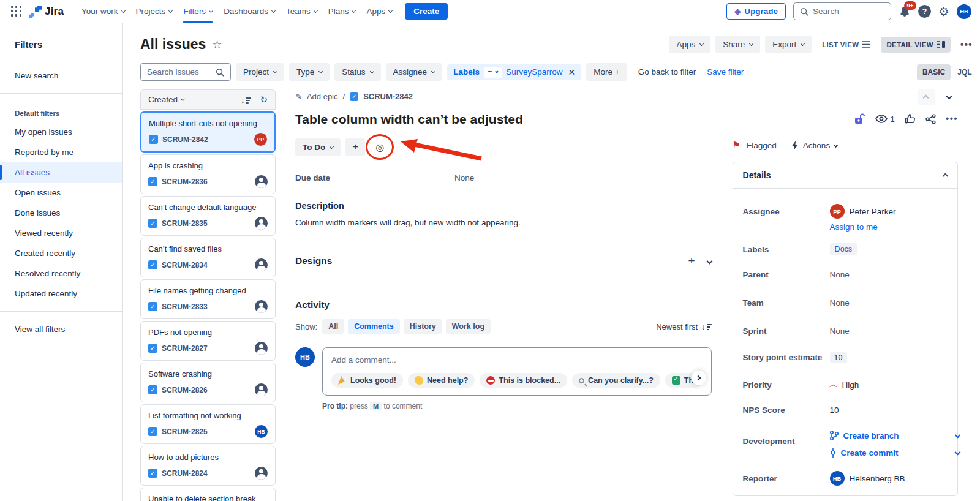  What do you see at coordinates (309, 72) in the screenshot?
I see `filter-dropdown: Type` at bounding box center [309, 72].